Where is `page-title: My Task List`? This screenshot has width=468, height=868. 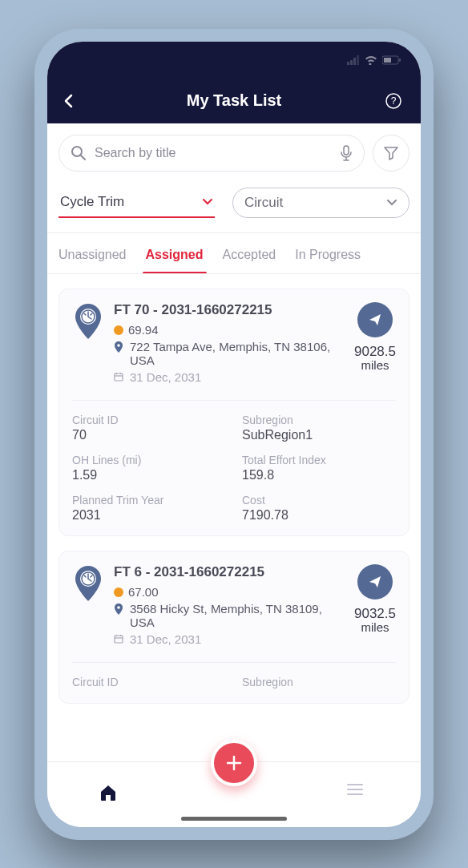
page-title: My Task List is located at coordinates (234, 101).